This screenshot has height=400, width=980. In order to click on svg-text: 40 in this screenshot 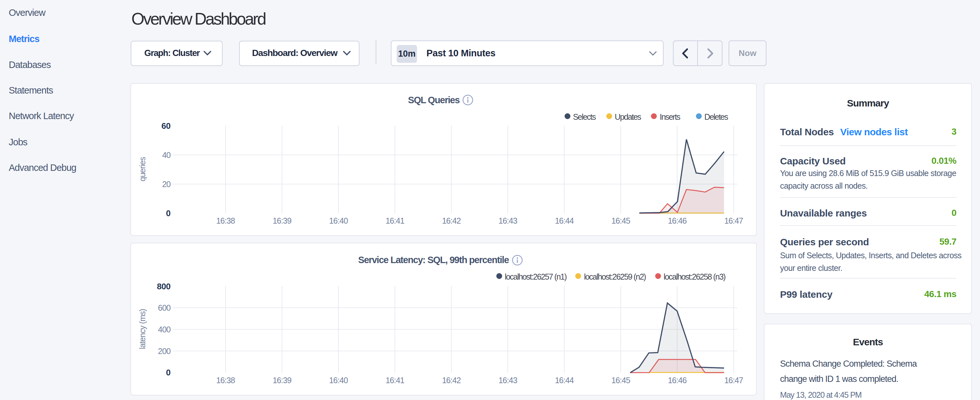, I will do `click(166, 155)`.